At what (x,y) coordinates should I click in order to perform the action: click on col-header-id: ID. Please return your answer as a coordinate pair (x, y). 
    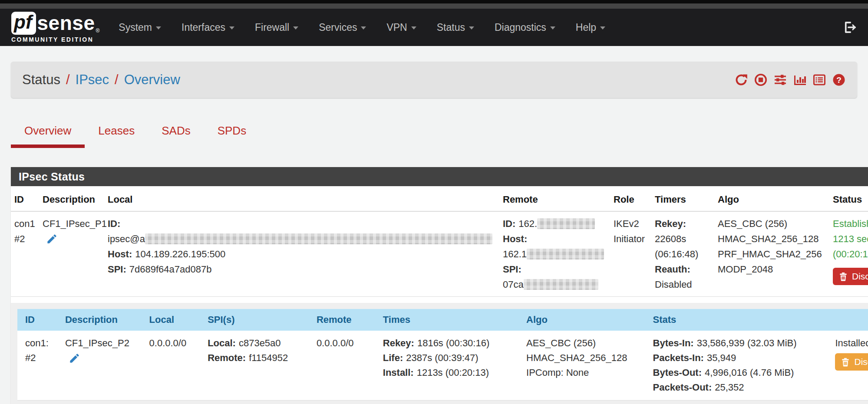
    Looking at the image, I should click on (25, 199).